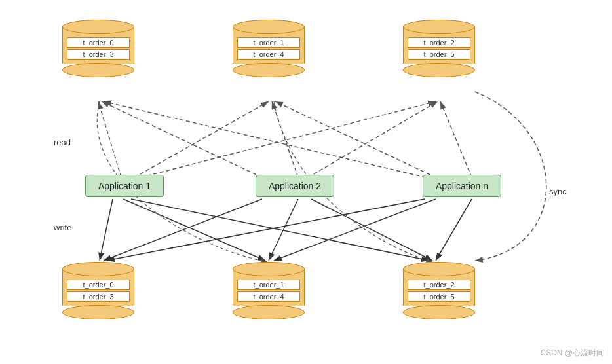  I want to click on app-1-label: Application 1, so click(124, 186).